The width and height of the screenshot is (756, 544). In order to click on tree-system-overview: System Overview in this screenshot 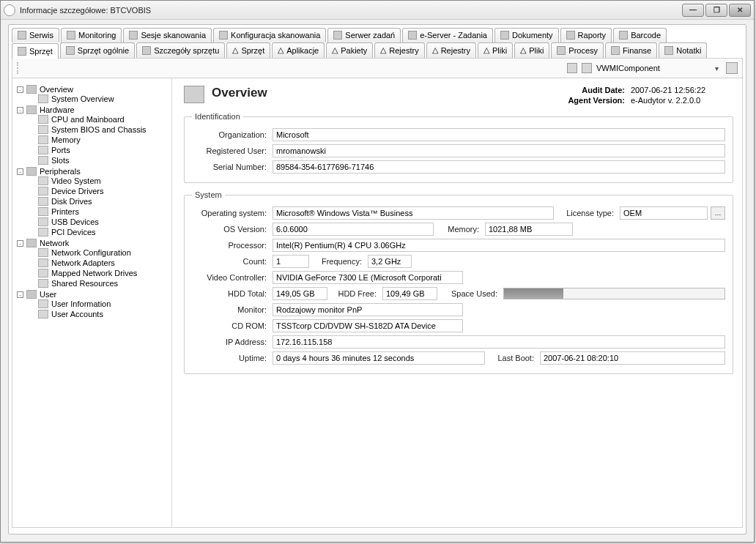, I will do `click(98, 99)`.